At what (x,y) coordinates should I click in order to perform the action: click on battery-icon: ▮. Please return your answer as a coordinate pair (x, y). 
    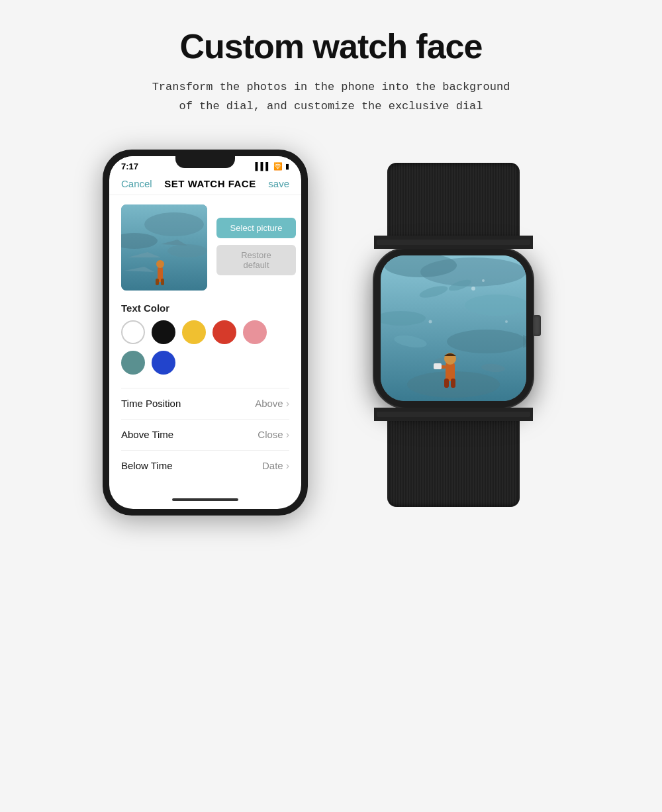
    Looking at the image, I should click on (287, 167).